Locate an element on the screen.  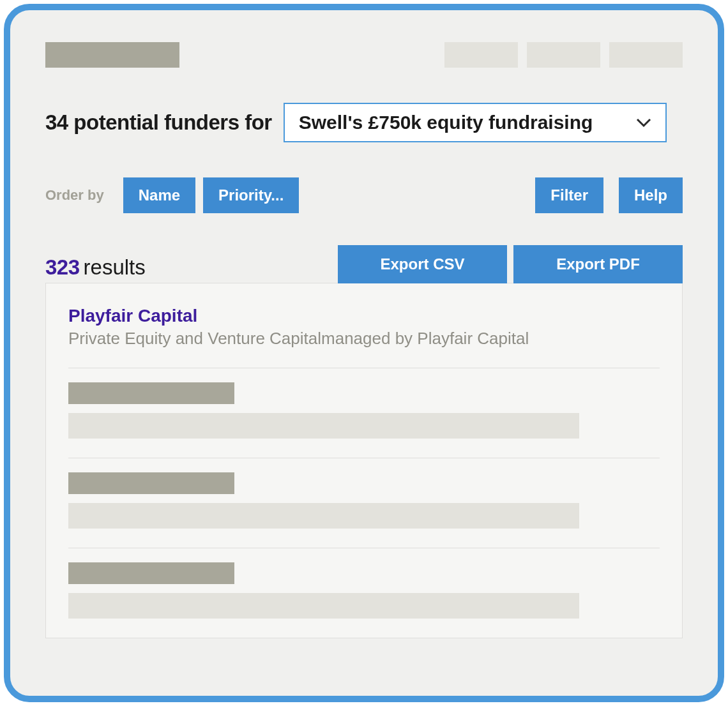
export-pdf-button: Export PDF is located at coordinates (598, 264).